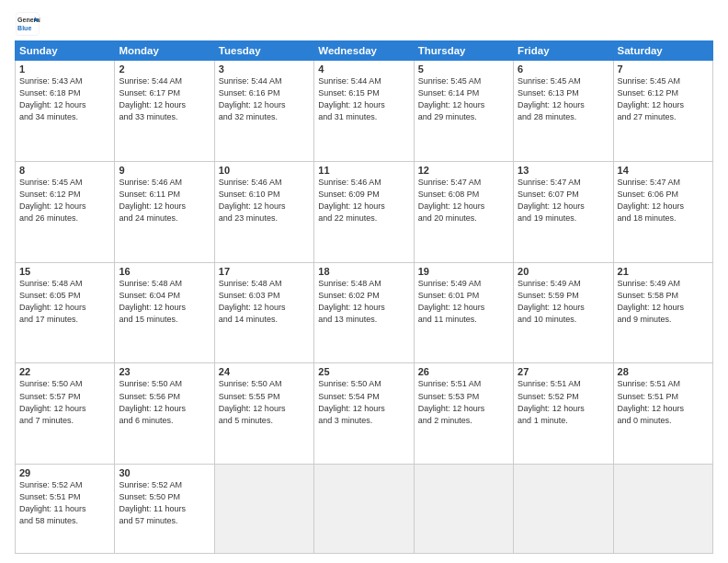  I want to click on calendar-cell: 30Sunrise: 5:52 AM Sunset: 5:50 PM Dayli…, so click(165, 510).